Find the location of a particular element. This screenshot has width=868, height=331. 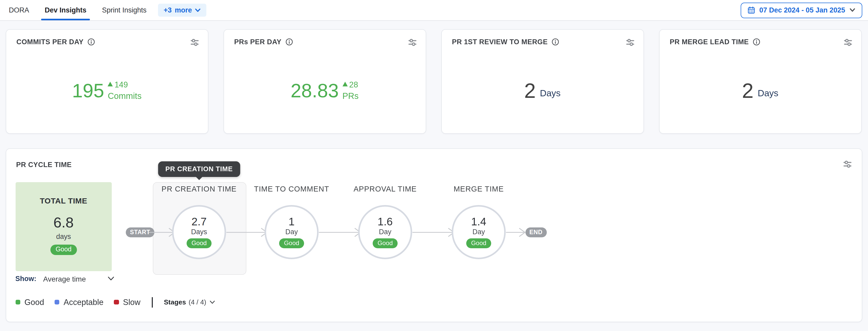

more-tabs-label: more is located at coordinates (183, 10).